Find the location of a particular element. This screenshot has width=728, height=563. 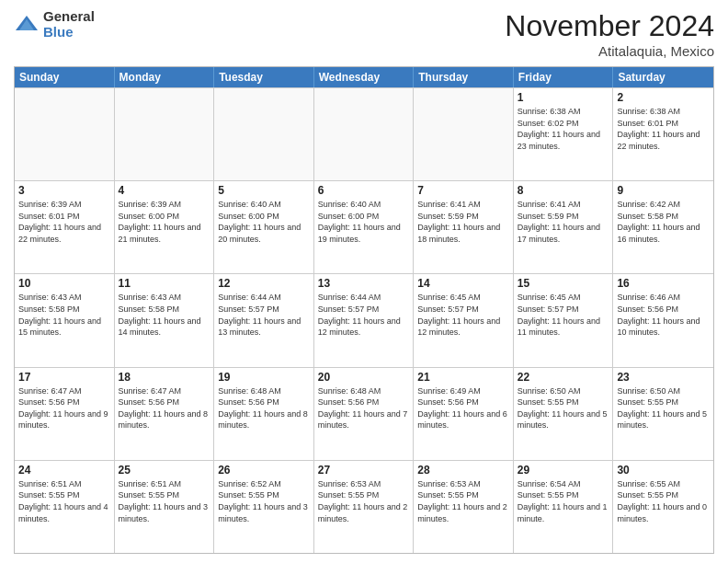

calendar-cell: 25Sunrise: 6:51 AMSunset: 5:55 PMDayligh… is located at coordinates (165, 507).